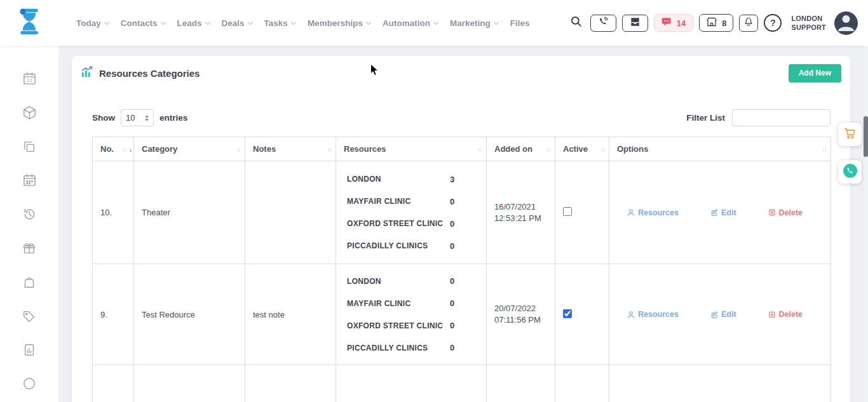 The image size is (868, 402). Describe the element at coordinates (412, 149) in the screenshot. I see `column-header-resources: Resources↑↓` at that location.